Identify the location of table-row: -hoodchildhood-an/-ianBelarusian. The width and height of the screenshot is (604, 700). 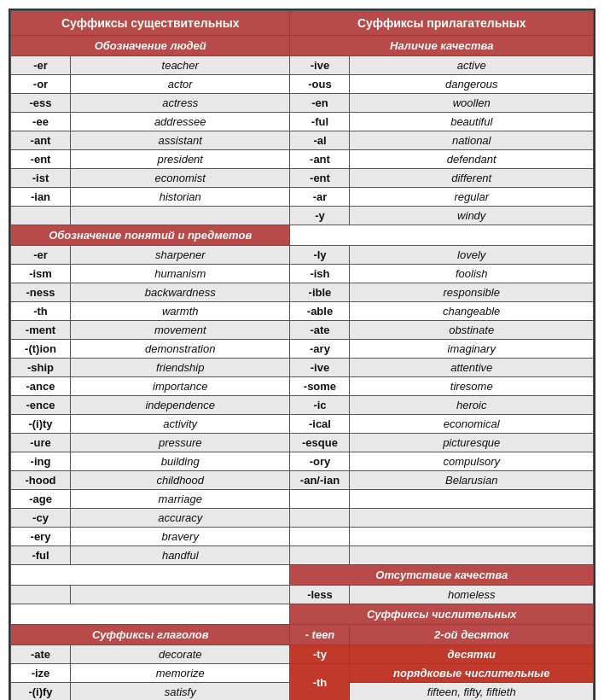
(302, 481).